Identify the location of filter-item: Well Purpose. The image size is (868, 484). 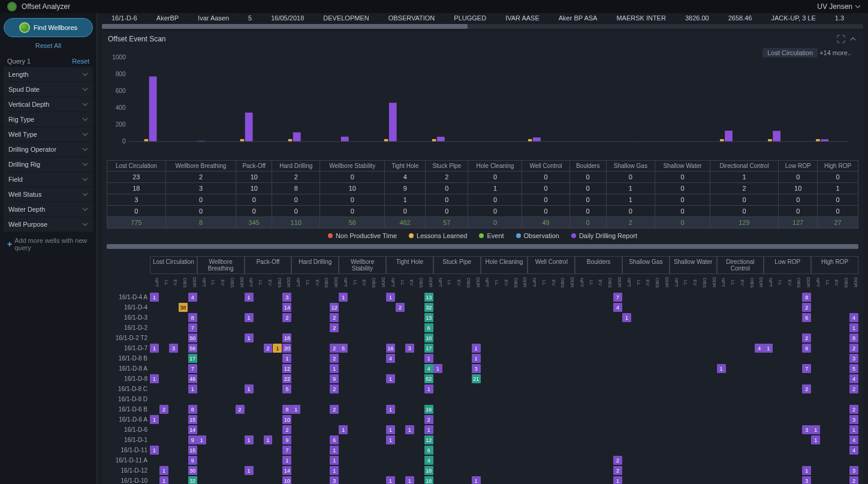
(48, 224).